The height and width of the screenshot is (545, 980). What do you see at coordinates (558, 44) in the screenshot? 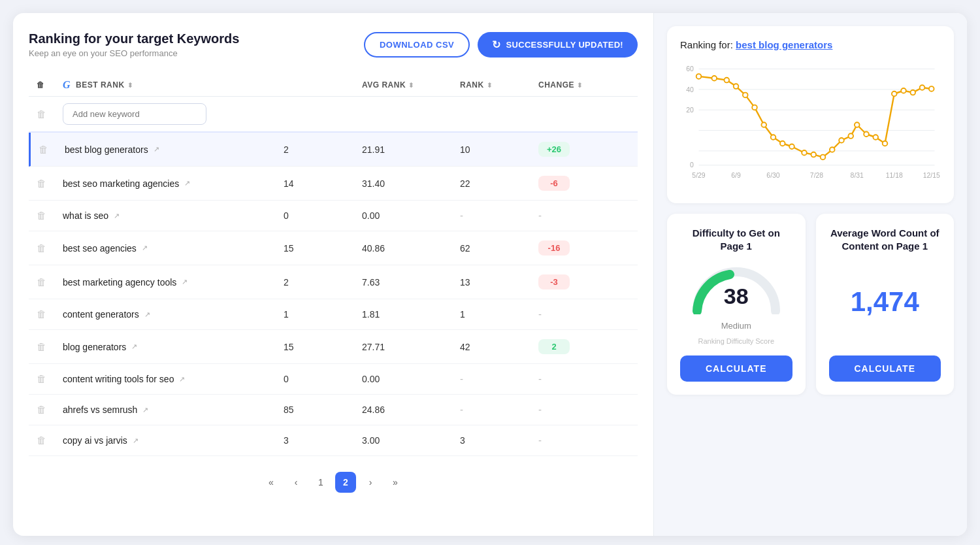
I see `updated-button: ↻ SUCCESSFULLY UPDATED!` at bounding box center [558, 44].